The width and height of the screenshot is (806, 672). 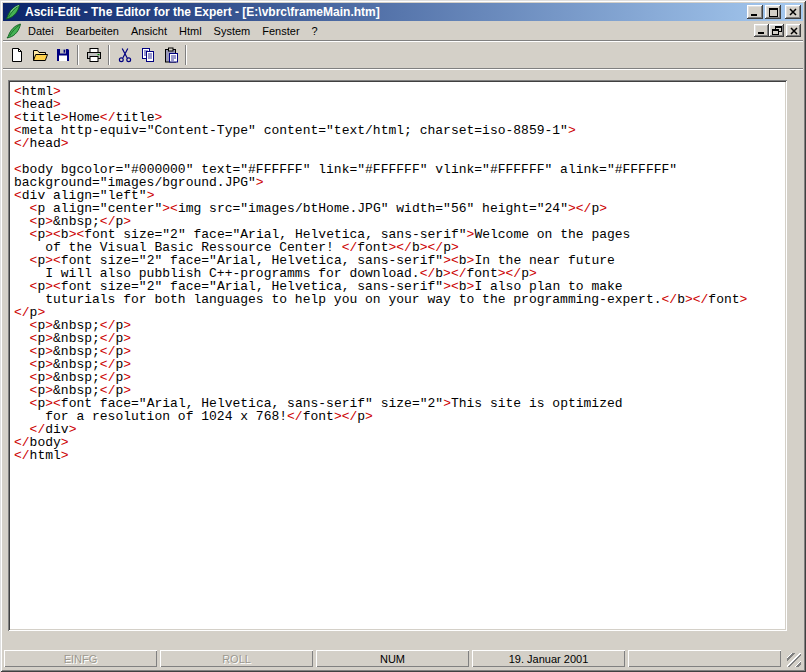 What do you see at coordinates (17, 55) in the screenshot?
I see `new-page-icon` at bounding box center [17, 55].